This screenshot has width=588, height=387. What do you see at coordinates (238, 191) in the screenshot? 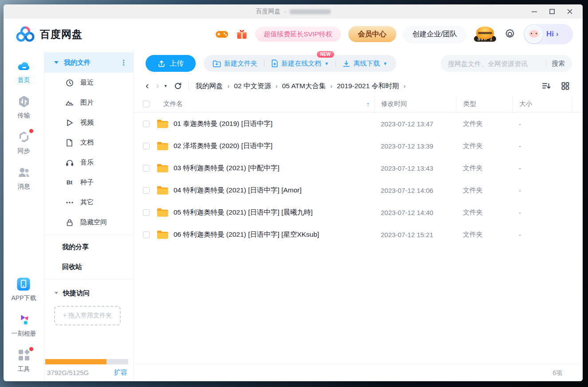
I see `file-name: 04 特利迦奥特曼 (2021) [日语中字] [Amor]` at bounding box center [238, 191].